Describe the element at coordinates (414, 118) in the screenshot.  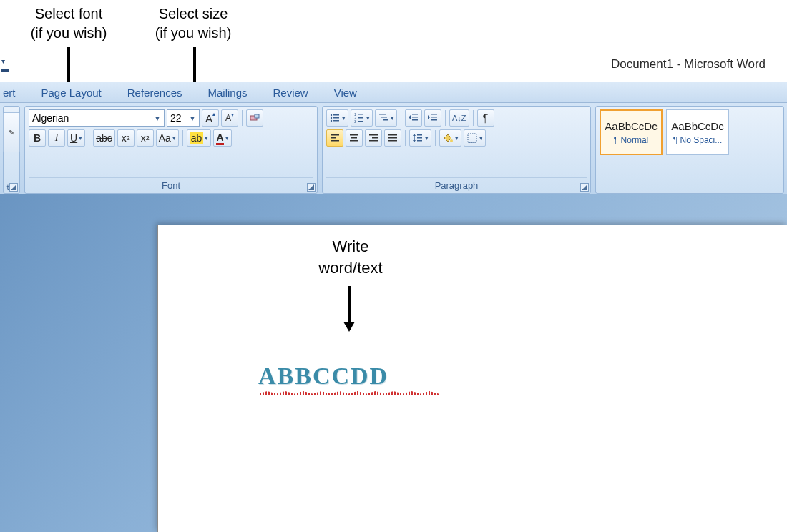
I see `outdent-icon` at that location.